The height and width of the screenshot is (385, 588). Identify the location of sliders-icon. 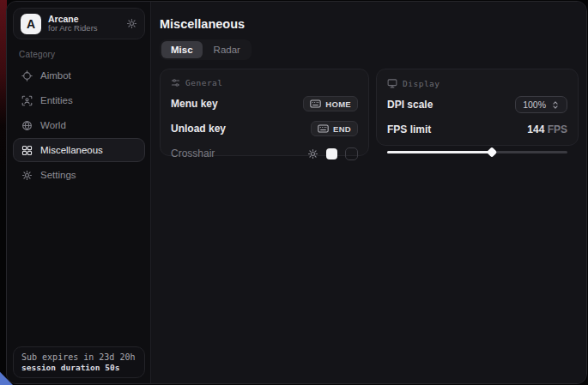
(175, 82).